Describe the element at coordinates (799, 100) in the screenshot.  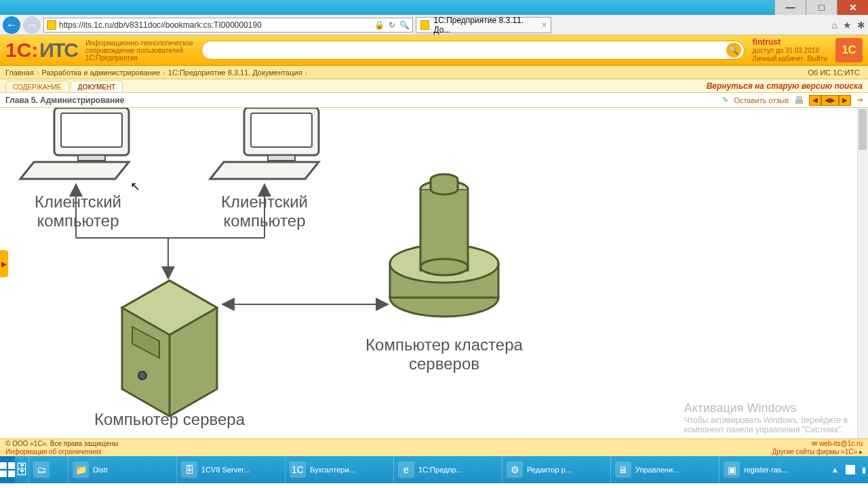
I see `print-icon: 🖶` at that location.